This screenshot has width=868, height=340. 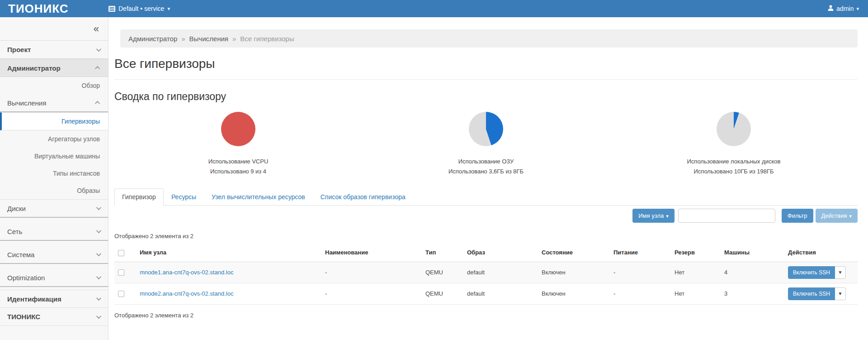 What do you see at coordinates (184, 197) in the screenshot?
I see `tab-resources: Ресурсы` at bounding box center [184, 197].